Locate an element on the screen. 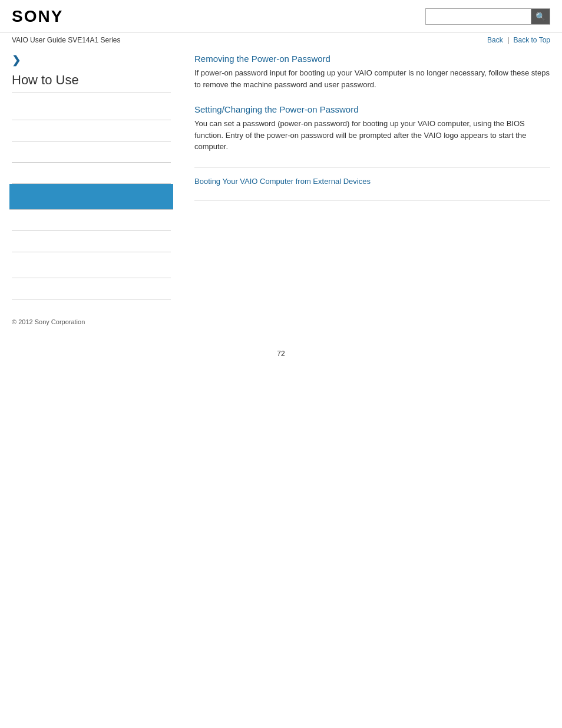 The image size is (562, 728). breadcrumb: VAIO User Guide SVE14A1 Series is located at coordinates (66, 40).